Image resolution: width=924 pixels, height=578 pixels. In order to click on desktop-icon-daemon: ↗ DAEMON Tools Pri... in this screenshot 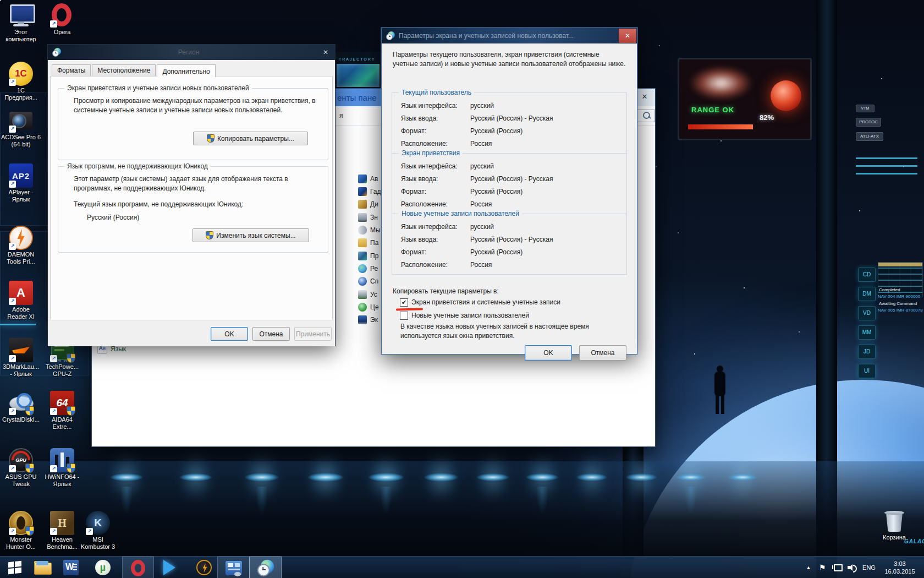, I will do `click(21, 246)`.